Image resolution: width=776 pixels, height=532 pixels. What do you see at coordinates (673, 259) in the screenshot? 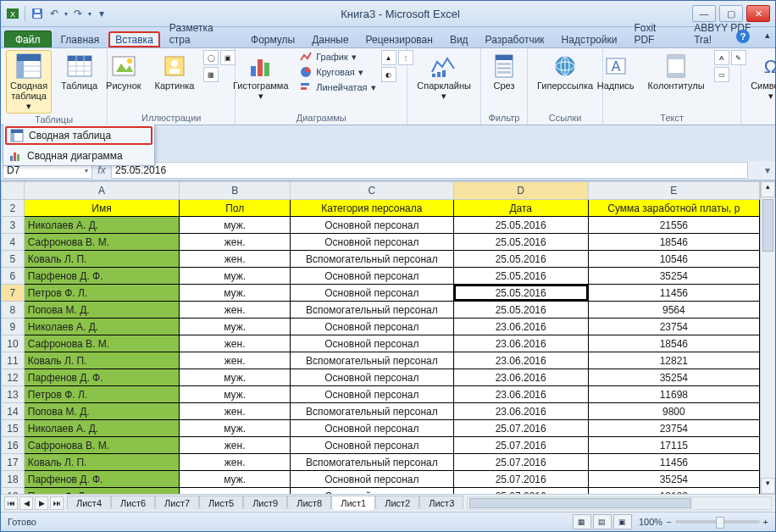
I see `cell: 10546` at bounding box center [673, 259].